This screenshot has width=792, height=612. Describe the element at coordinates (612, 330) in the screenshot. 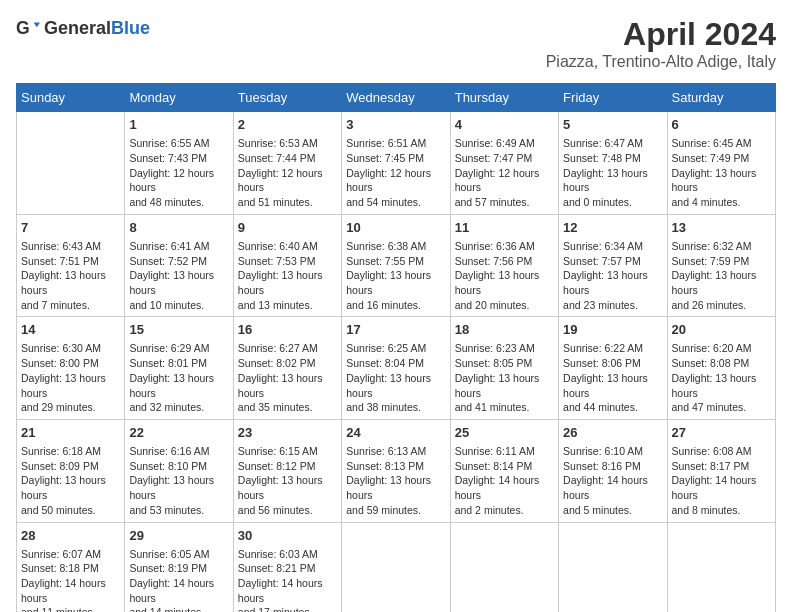

I see `day-number: 19` at that location.